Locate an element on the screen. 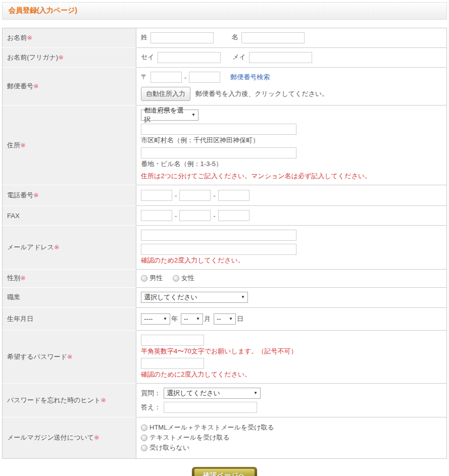 The width and height of the screenshot is (449, 476). auto-address-button: 自動住所入力 is located at coordinates (166, 94).